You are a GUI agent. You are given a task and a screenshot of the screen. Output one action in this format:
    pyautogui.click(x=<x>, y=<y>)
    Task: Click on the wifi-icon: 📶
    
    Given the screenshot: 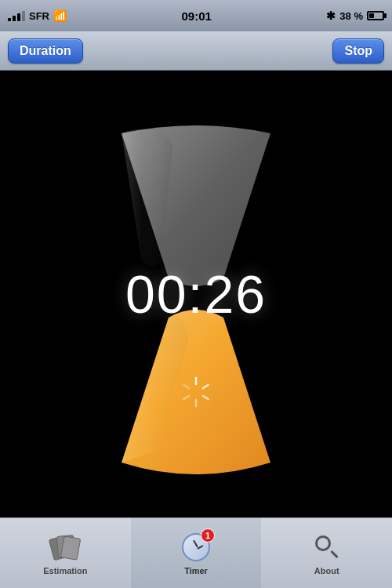 What is the action you would take?
    pyautogui.click(x=60, y=16)
    